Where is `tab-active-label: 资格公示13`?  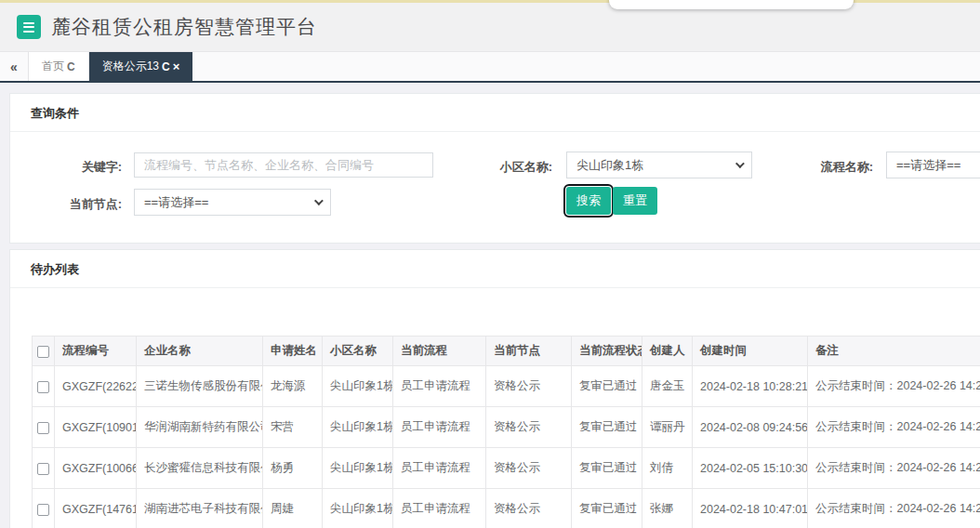
tab-active-label: 资格公示13 is located at coordinates (130, 67).